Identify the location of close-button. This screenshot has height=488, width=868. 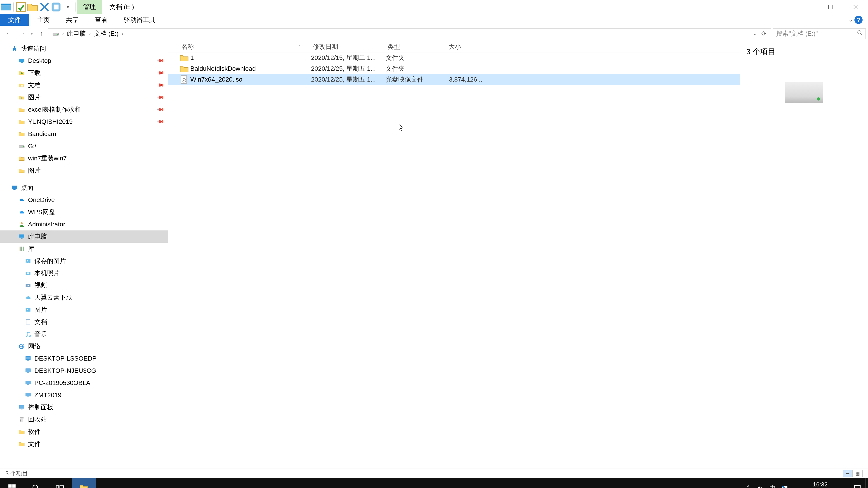
(856, 7).